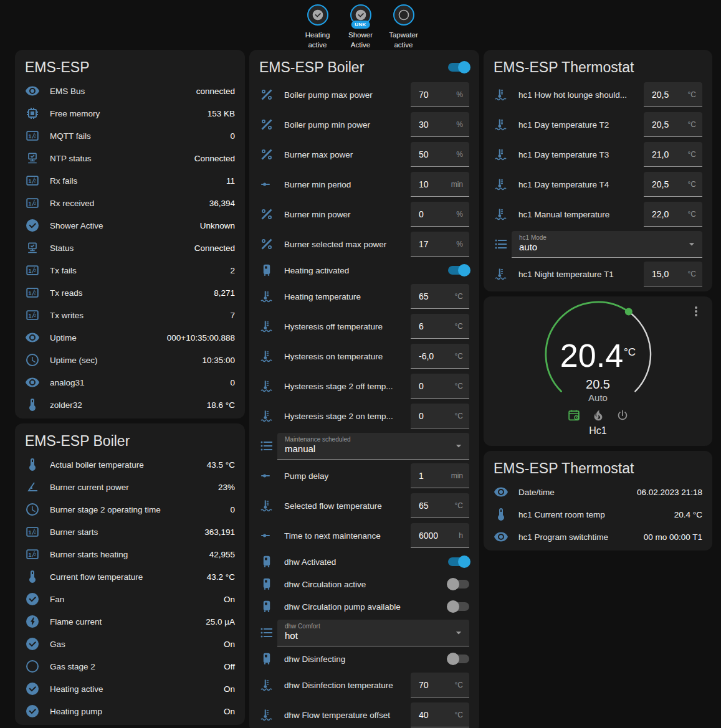 The image size is (721, 728). I want to click on number-input: 15,0°C, so click(673, 274).